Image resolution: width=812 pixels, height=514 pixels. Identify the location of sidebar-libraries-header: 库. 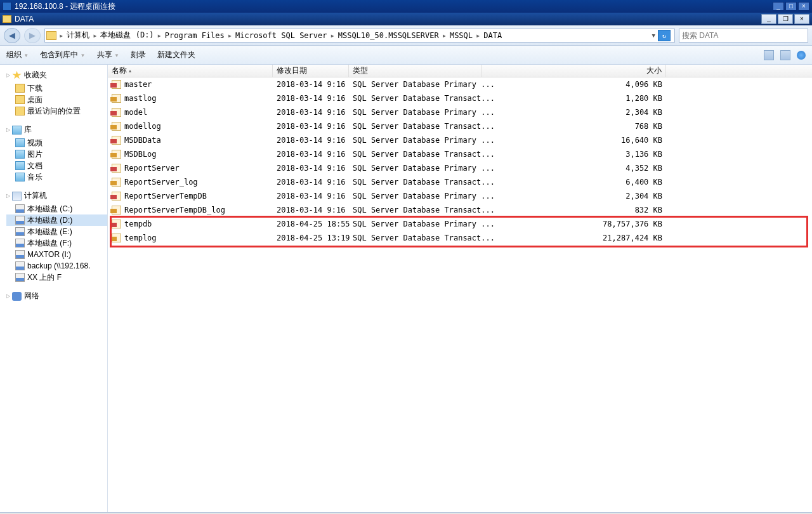
(57, 129).